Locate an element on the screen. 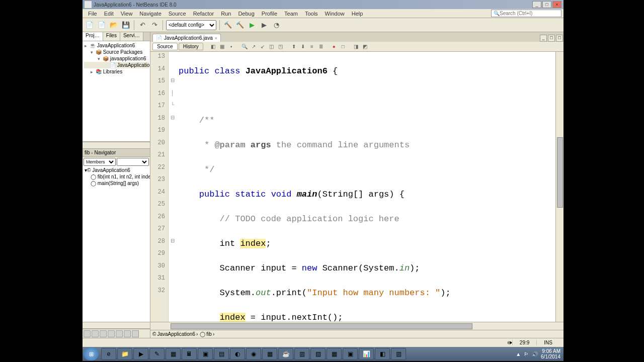  menu-tools: Tools is located at coordinates (311, 14).